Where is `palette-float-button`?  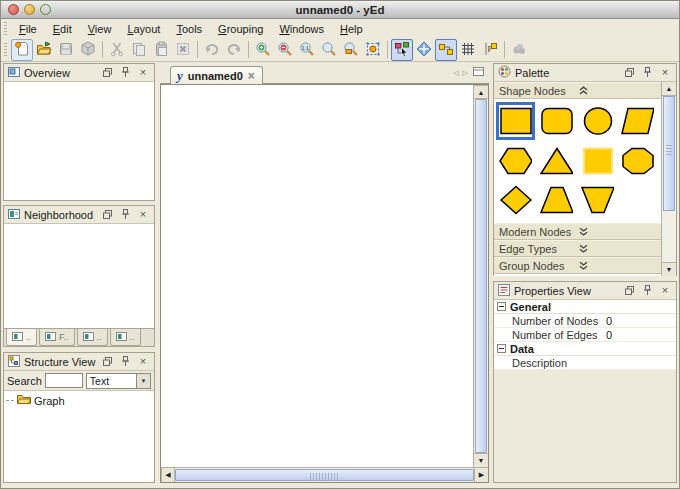 palette-float-button is located at coordinates (629, 73).